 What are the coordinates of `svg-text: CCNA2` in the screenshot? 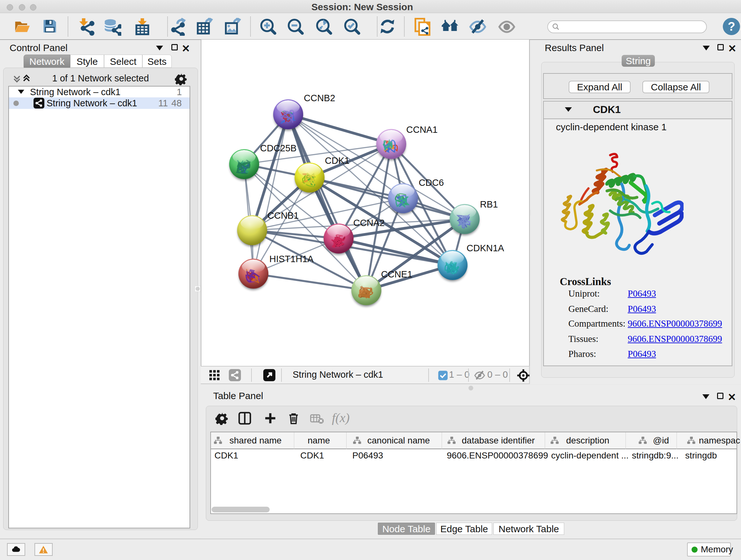 It's located at (369, 223).